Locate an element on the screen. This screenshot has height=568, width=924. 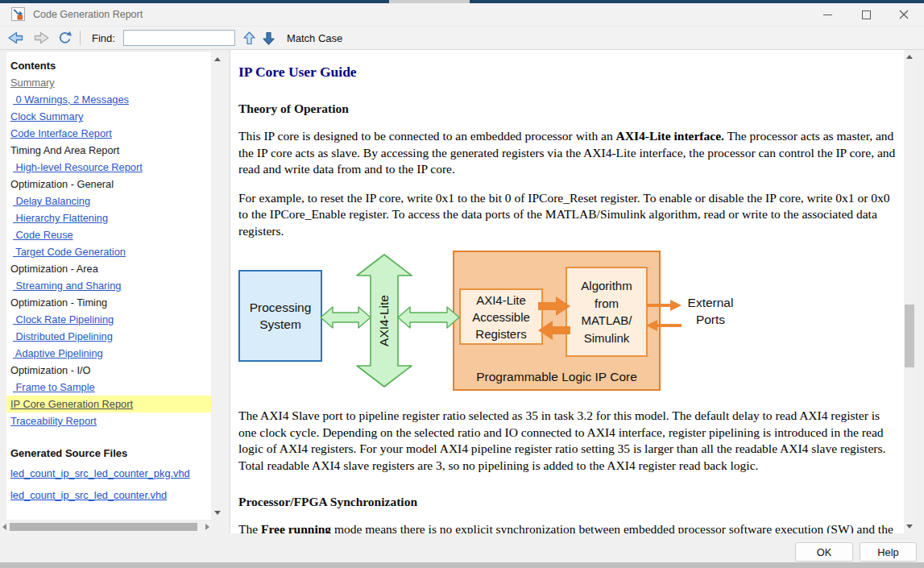
sidebar-item-streaming-and-sharing: Streaming and Sharing is located at coordinates (109, 285).